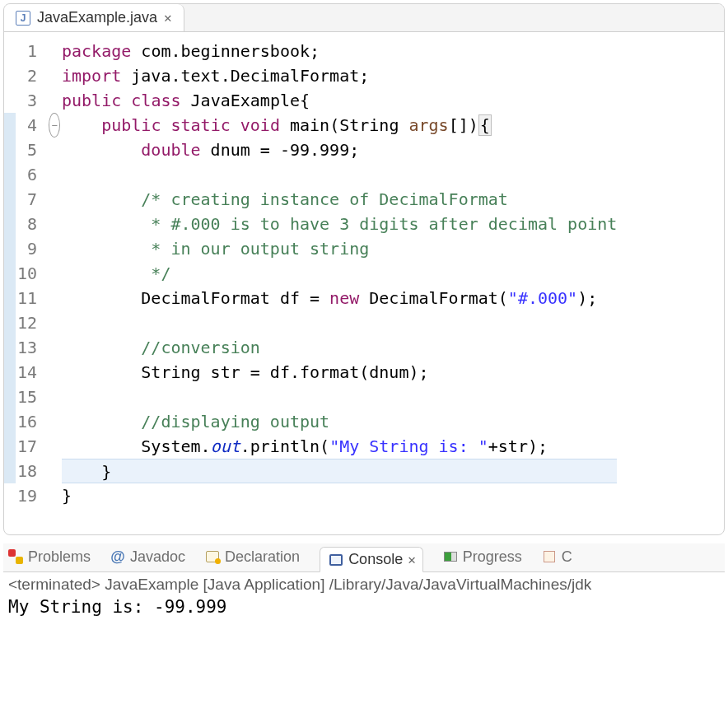  Describe the element at coordinates (26, 51) in the screenshot. I see `line-number: 1` at that location.